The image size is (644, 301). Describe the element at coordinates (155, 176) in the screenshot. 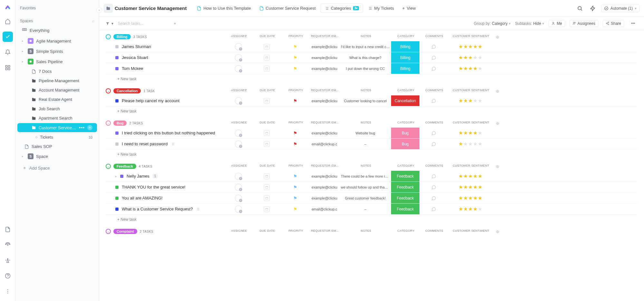

I see `subtask-badge: 1` at that location.